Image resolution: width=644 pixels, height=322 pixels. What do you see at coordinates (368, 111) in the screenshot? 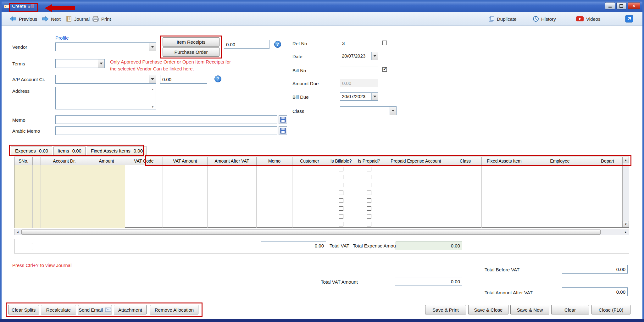
I see `class-select` at bounding box center [368, 111].